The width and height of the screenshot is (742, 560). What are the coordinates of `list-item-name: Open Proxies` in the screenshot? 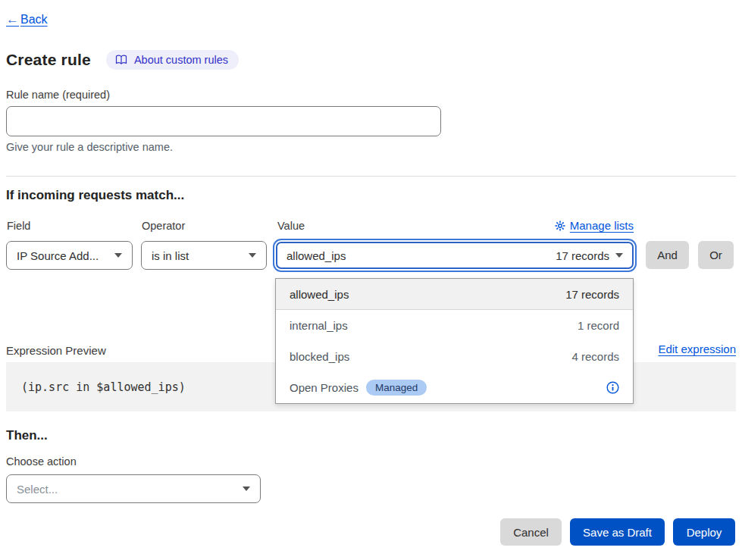 It's located at (324, 388).